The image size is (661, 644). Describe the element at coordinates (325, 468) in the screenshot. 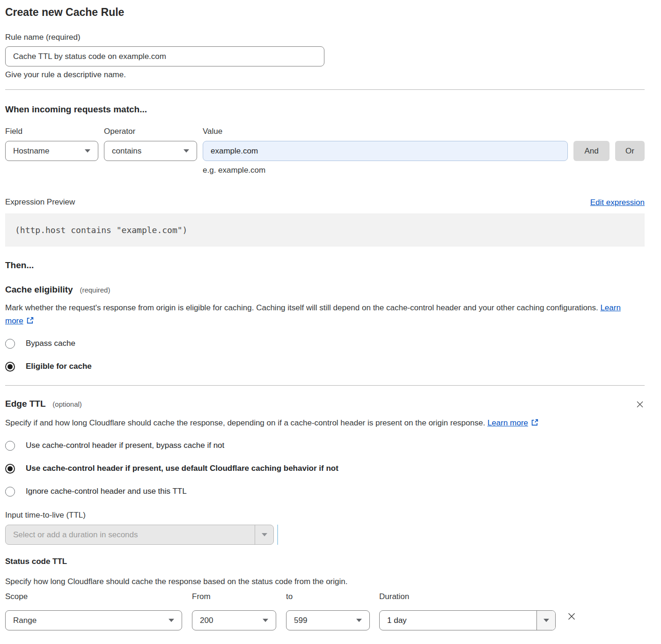

I see `edge-ttl-option-default: Use cache-control header if present, use…` at that location.